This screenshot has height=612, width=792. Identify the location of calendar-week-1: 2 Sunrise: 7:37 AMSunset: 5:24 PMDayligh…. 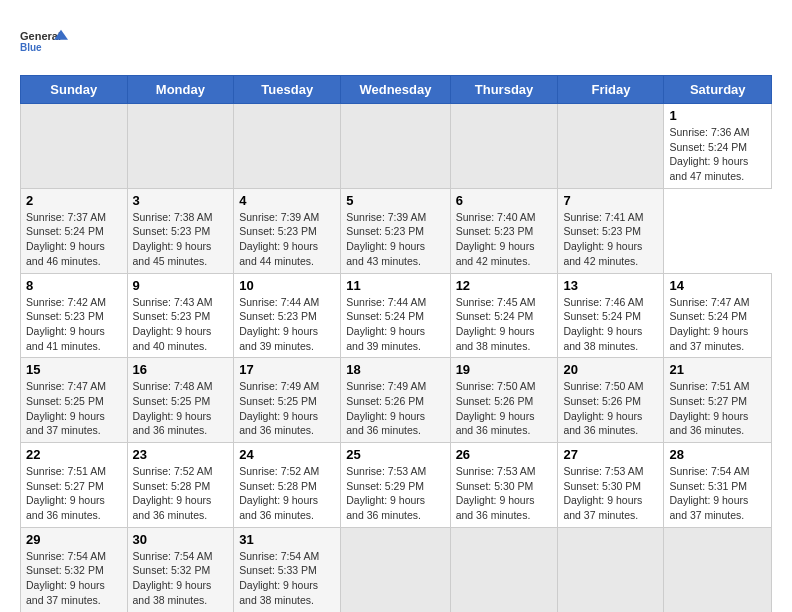
(396, 230).